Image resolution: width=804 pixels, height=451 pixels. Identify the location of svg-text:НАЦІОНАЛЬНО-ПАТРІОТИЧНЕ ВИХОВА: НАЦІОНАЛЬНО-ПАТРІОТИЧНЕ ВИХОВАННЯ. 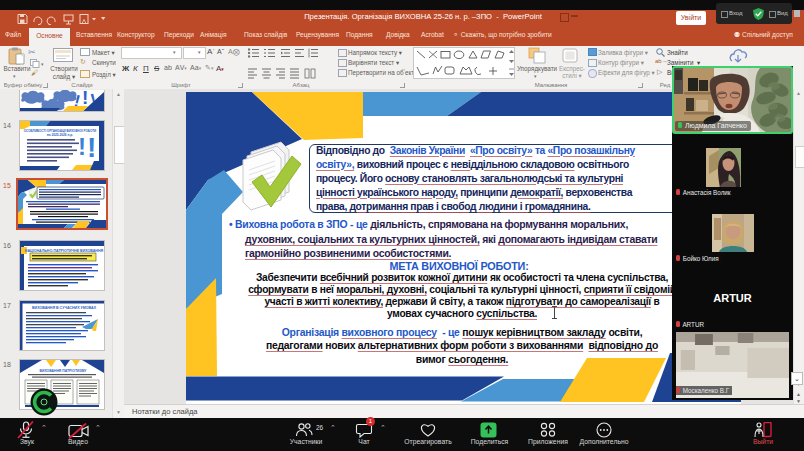
(64, 251).